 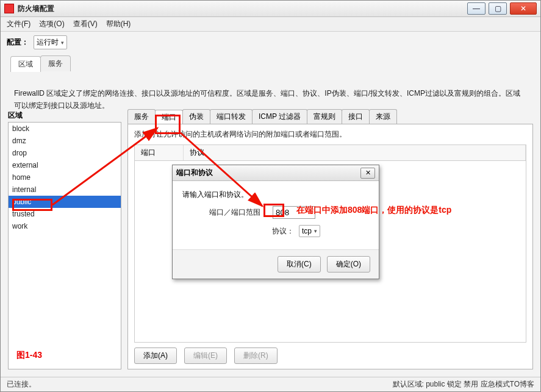 What do you see at coordinates (51, 24) in the screenshot?
I see `menu-options: 选项(O)` at bounding box center [51, 24].